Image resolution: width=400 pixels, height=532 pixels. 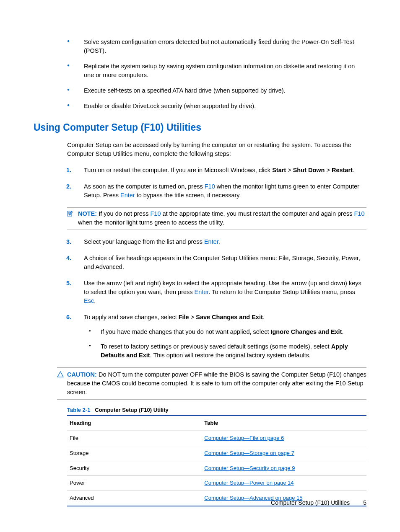 What do you see at coordinates (200, 191) in the screenshot?
I see `step-2: 2. As soon as the computer is turned on,…` at bounding box center [200, 191].